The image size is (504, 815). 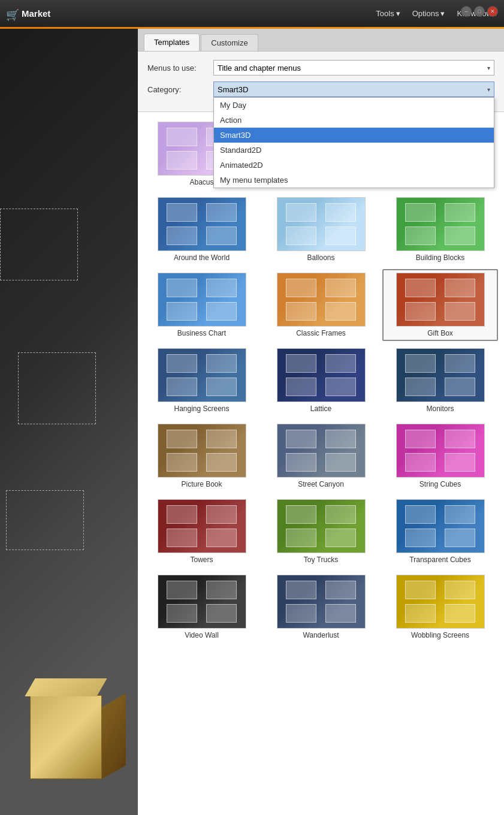 I want to click on label-abacus: Abacus, so click(x=201, y=182).